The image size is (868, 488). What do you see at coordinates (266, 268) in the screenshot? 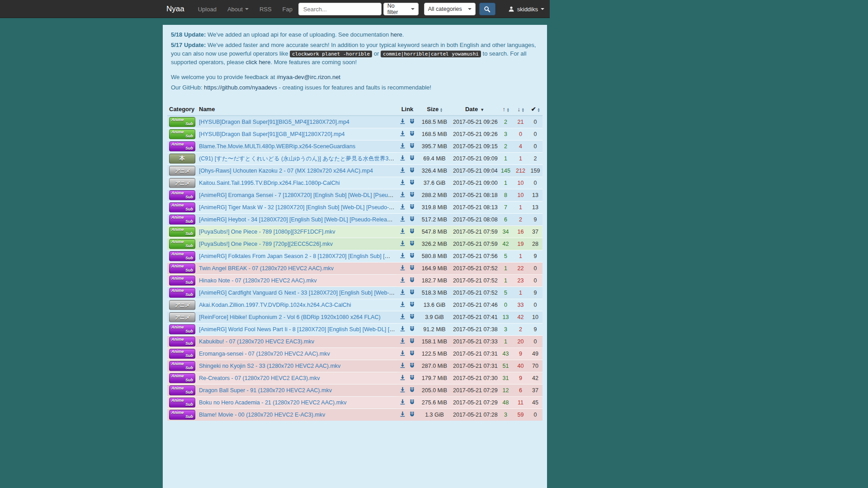
I see `torrent-name-link: Twin Angel BREAK - 07 (1280x720 HEVC2 AA…` at bounding box center [266, 268].